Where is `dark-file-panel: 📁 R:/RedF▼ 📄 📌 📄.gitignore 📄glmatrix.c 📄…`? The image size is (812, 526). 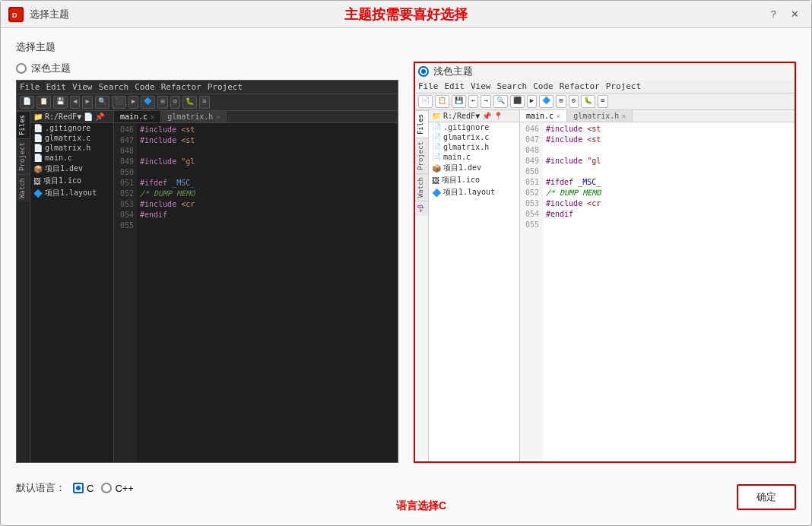 dark-file-panel: 📁 R:/RedF▼ 📄 📌 📄.gitignore 📄glmatrix.c 📄… is located at coordinates (72, 287).